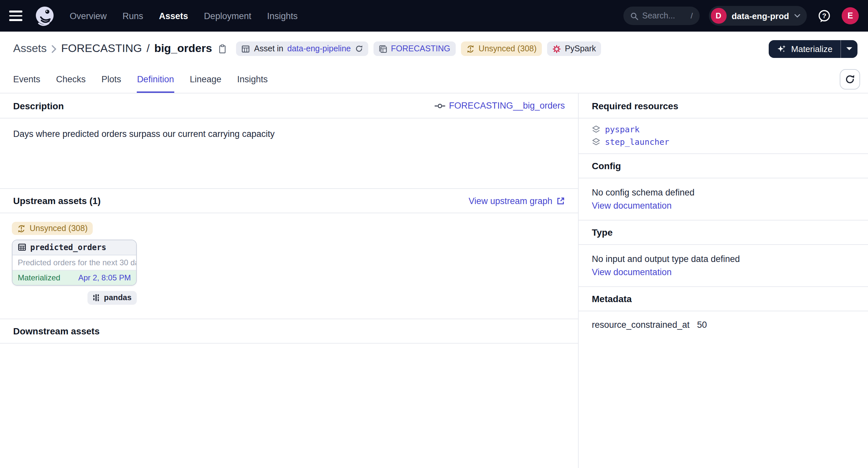 This screenshot has height=468, width=868. I want to click on upstream-unsynced-badge: Unsynced (308), so click(53, 229).